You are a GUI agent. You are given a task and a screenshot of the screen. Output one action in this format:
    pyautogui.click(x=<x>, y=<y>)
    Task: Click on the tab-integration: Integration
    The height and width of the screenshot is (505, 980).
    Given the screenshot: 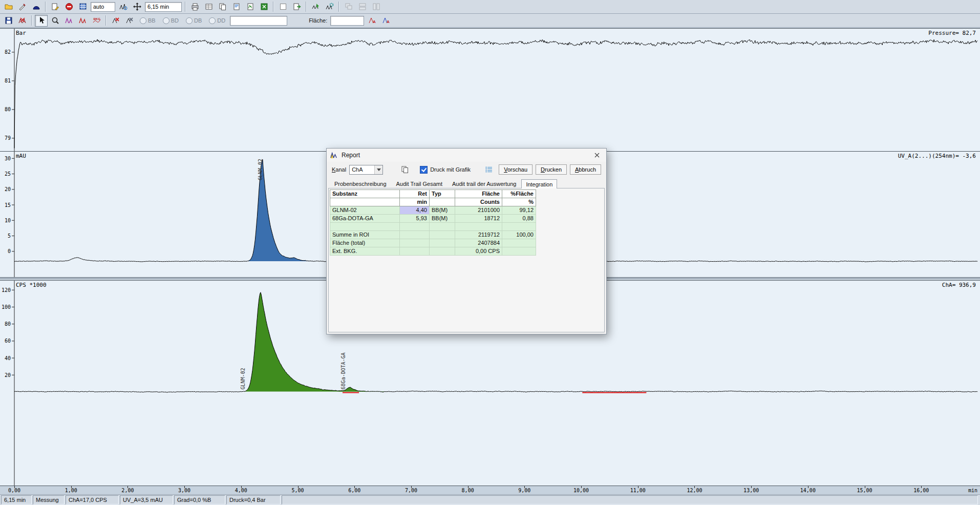 What is the action you would take?
    pyautogui.click(x=539, y=184)
    